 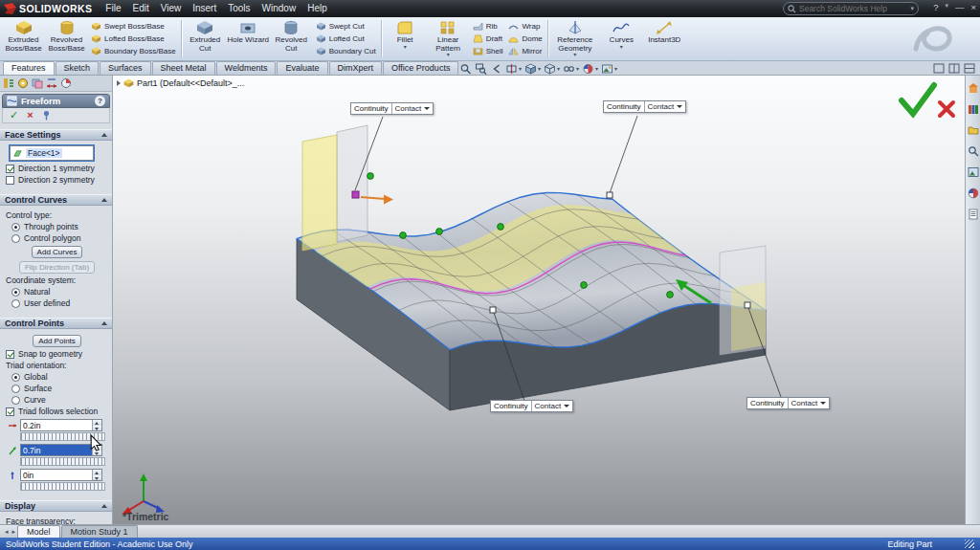 What do you see at coordinates (180, 83) in the screenshot?
I see `feature-tree-flyout: Part1 (Default<<Default>_...` at bounding box center [180, 83].